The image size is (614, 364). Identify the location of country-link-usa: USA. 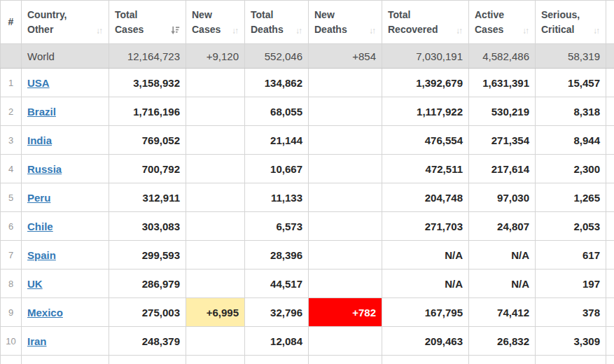
(39, 83).